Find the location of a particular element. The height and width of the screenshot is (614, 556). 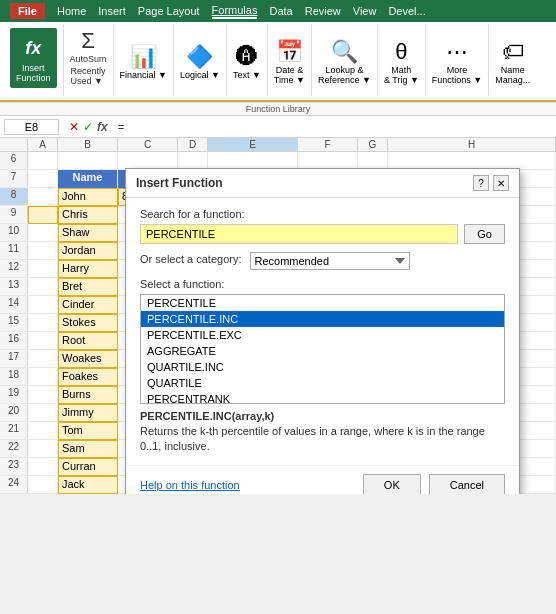

cell-b21: Tom is located at coordinates (88, 431).